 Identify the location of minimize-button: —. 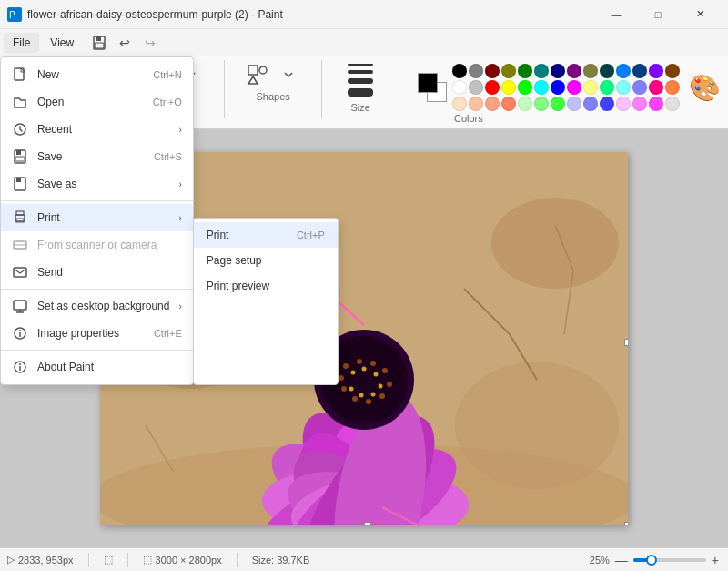
(616, 15).